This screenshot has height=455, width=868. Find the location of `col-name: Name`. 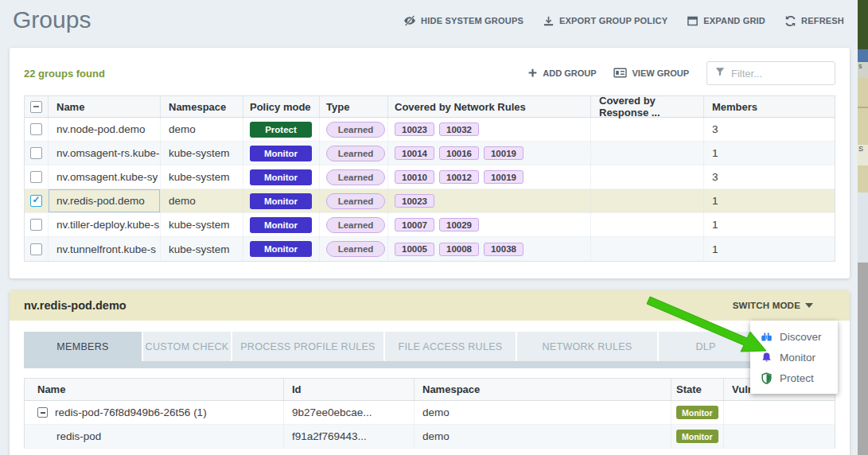

col-name: Name is located at coordinates (105, 107).